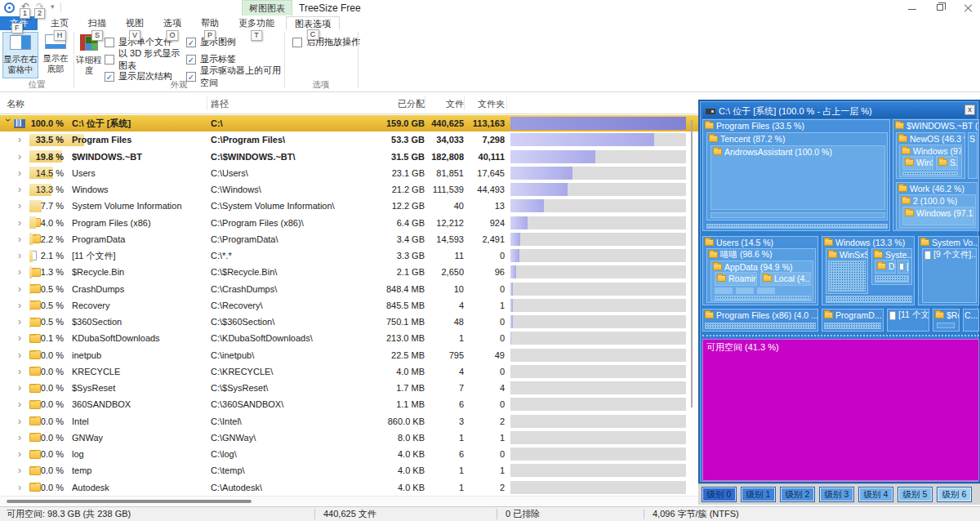  I want to click on treemap-box-sliver: S, so click(973, 155).